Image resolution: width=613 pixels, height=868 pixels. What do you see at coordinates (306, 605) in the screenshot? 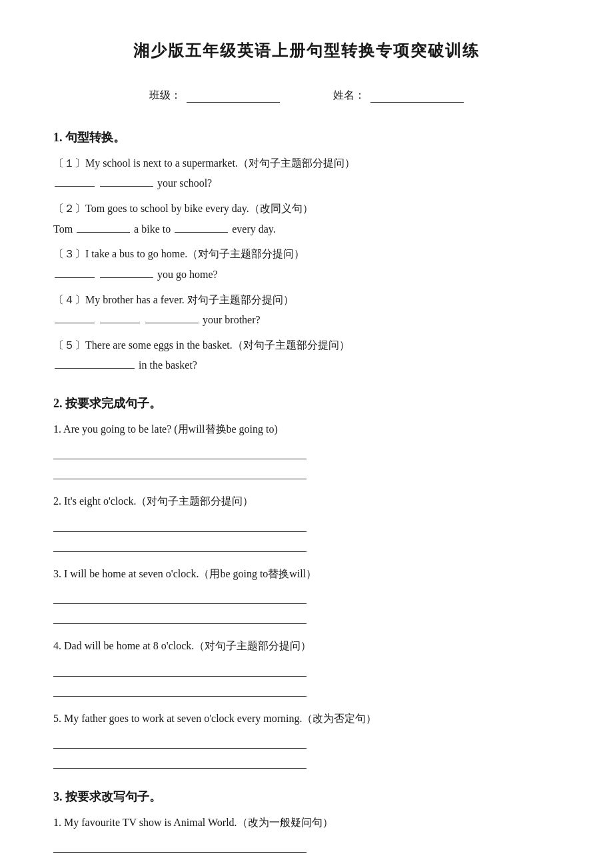
I see `s2-q3-lines` at bounding box center [306, 605].